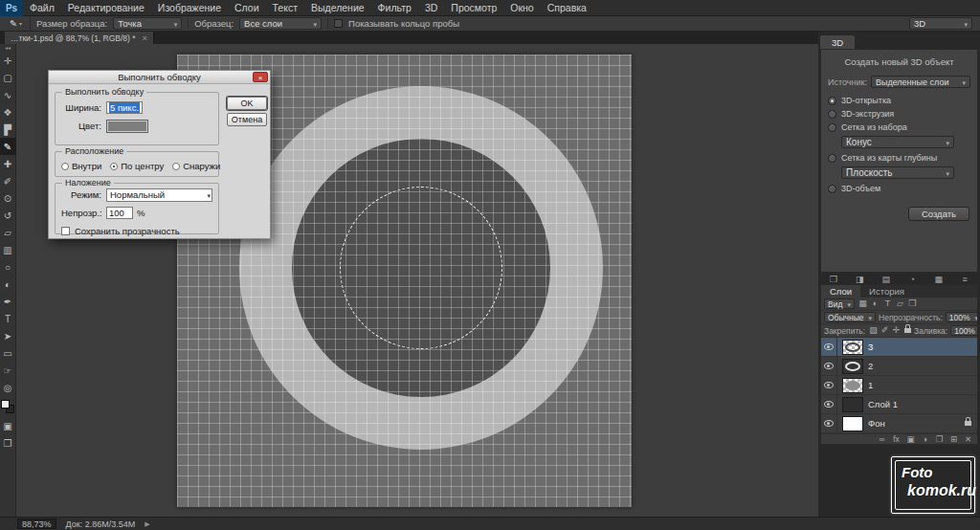 This screenshot has height=530, width=980. What do you see at coordinates (8, 336) in the screenshot?
I see `path-selection-tool-icon: ➤` at bounding box center [8, 336].